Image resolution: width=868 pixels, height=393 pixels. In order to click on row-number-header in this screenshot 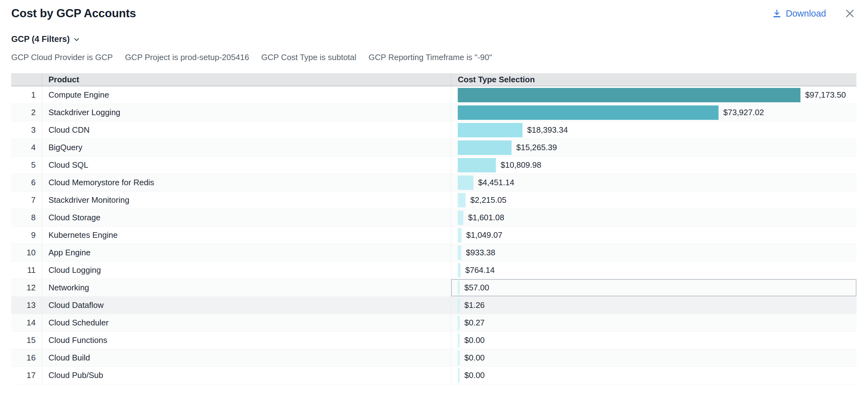, I will do `click(27, 80)`.